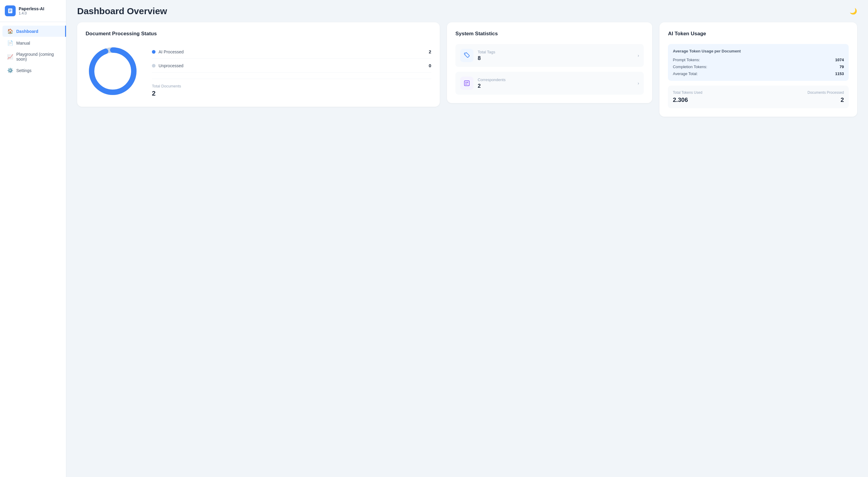  What do you see at coordinates (292, 66) in the screenshot?
I see `legend-unprocessed: Unprocessed 0` at bounding box center [292, 66].